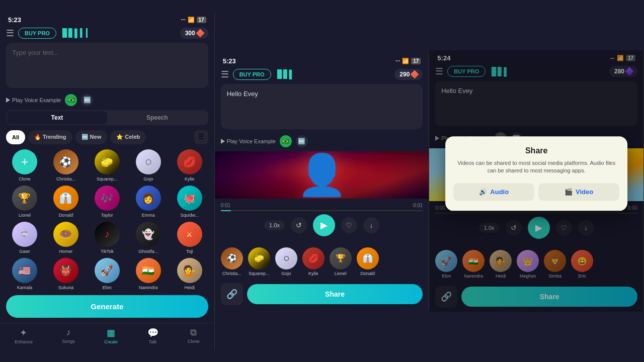 This screenshot has width=644, height=362. I want to click on battery-1: 17, so click(201, 20).